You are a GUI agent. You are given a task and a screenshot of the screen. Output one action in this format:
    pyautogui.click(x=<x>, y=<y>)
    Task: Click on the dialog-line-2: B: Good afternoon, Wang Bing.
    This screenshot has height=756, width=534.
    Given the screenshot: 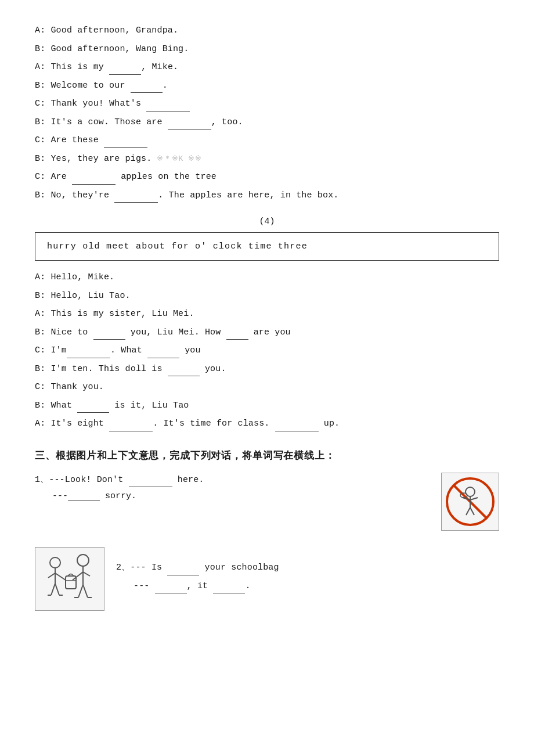 What is the action you would take?
    pyautogui.click(x=267, y=49)
    